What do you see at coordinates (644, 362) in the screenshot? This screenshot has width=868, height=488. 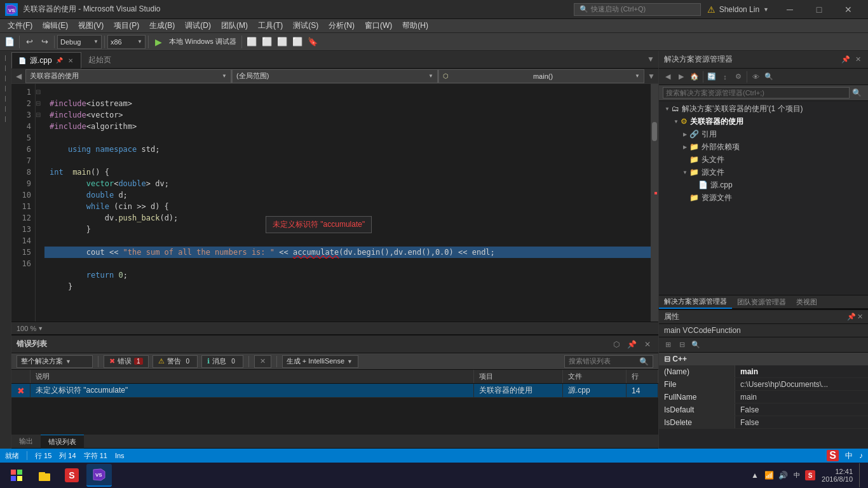 I see `error-search-icon: 🔍` at bounding box center [644, 362].